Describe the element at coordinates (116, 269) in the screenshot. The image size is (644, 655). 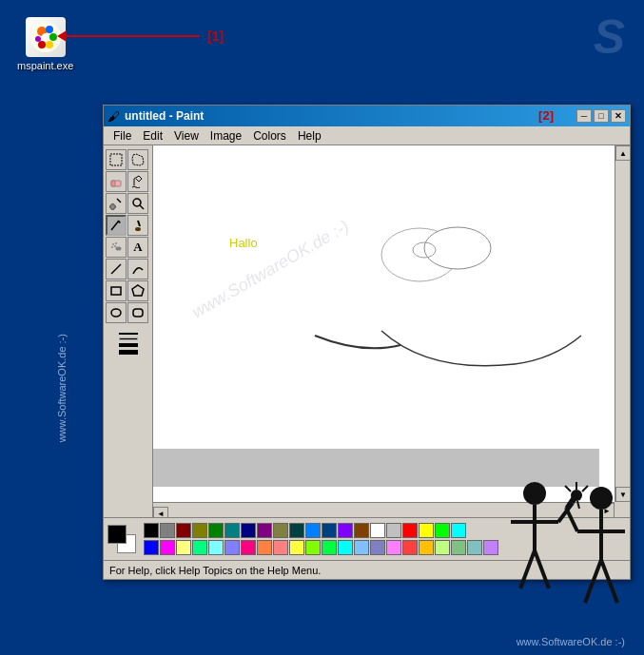
I see `tool-line` at that location.